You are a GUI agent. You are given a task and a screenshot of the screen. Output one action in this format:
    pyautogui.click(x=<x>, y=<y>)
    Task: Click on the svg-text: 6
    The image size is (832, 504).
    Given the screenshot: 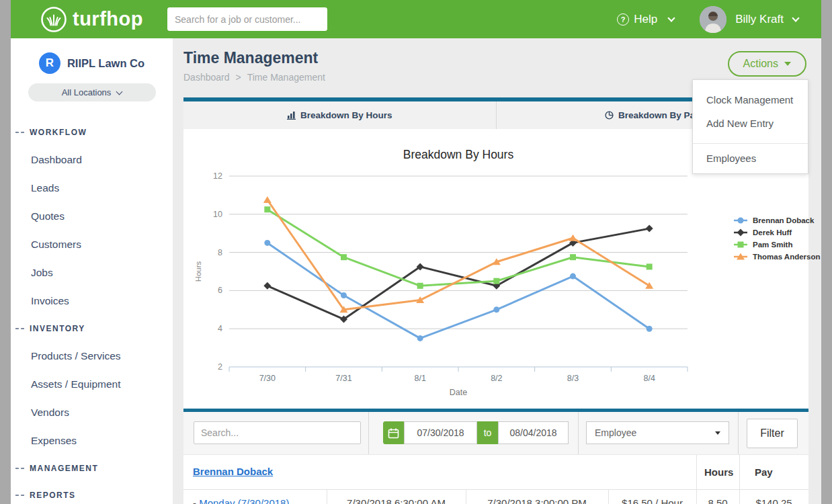 What is the action you would take?
    pyautogui.click(x=220, y=290)
    